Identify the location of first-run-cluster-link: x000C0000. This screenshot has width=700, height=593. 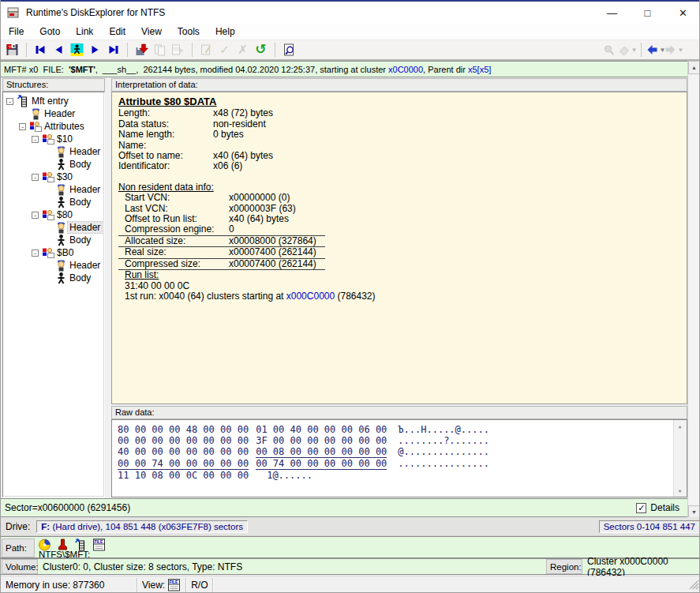
(311, 296).